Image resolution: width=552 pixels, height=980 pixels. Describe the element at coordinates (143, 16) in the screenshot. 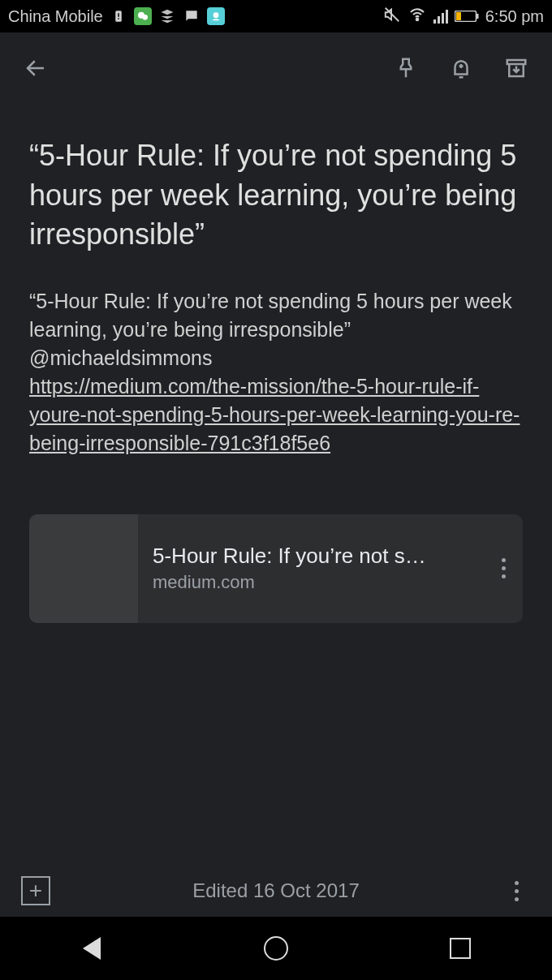

I see `wechat-icon` at that location.